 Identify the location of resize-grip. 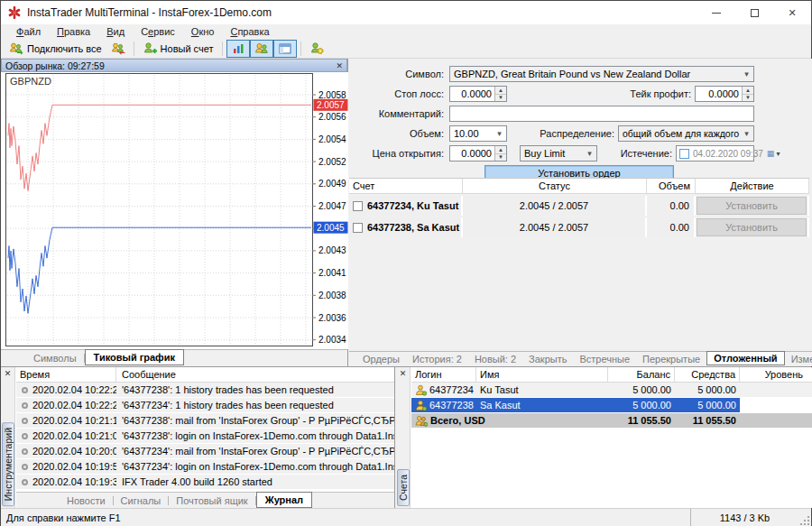
(805, 518).